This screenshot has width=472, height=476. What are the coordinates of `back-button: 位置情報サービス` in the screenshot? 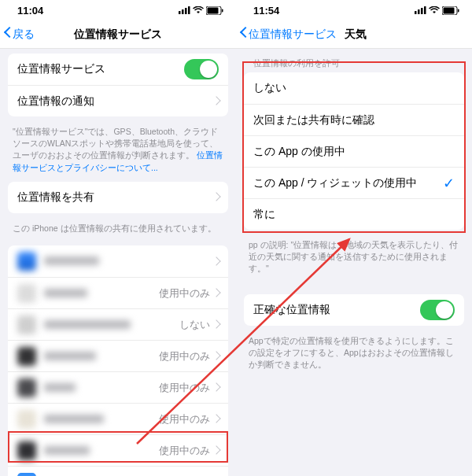 It's located at (286, 35).